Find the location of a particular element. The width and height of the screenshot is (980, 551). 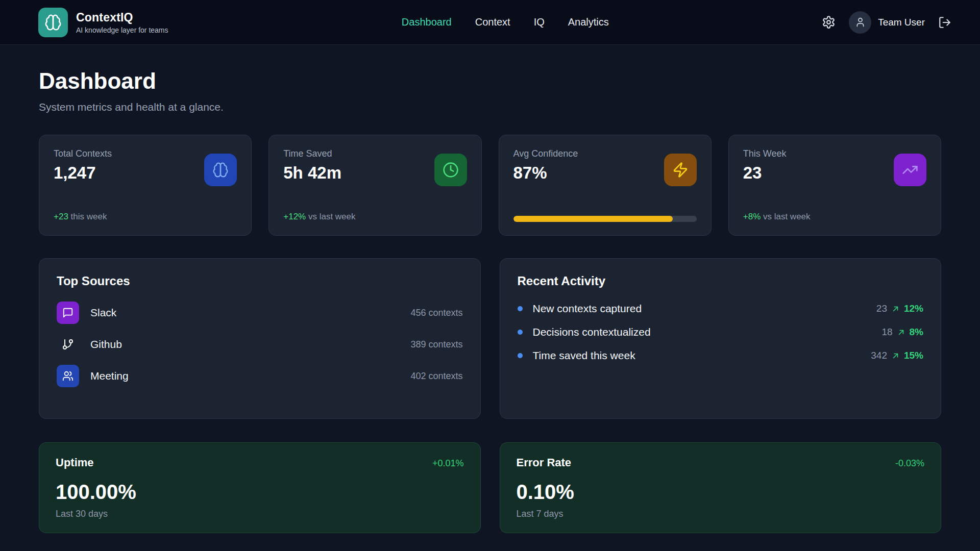

user-icon is located at coordinates (861, 22).